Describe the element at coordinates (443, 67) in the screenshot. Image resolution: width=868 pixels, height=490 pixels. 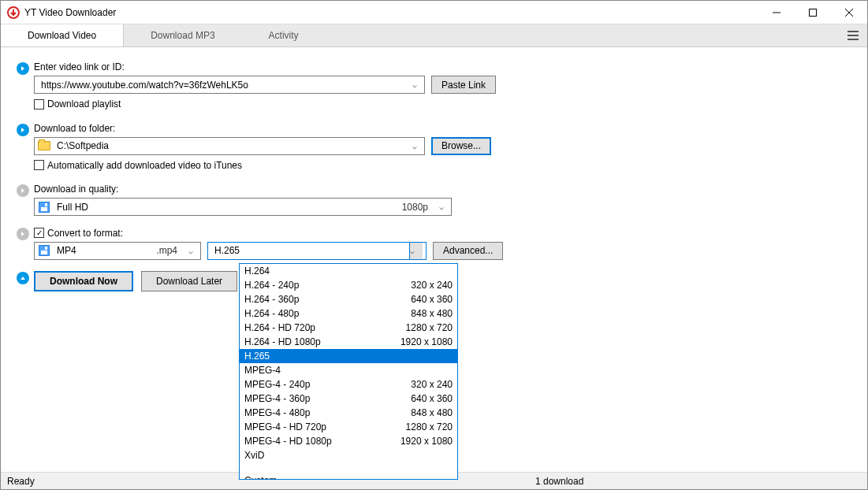
I see `video-link-label: Enter video link or ID:` at that location.